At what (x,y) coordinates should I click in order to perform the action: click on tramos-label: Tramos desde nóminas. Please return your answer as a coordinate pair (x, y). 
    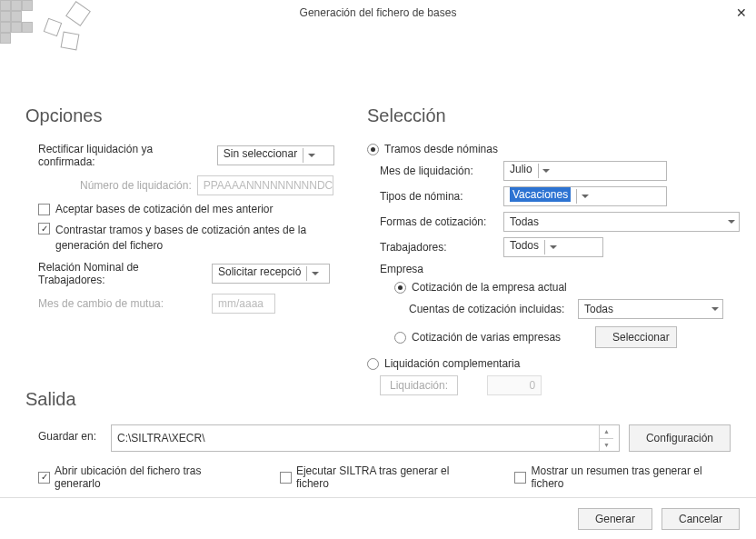
    Looking at the image, I should click on (442, 149).